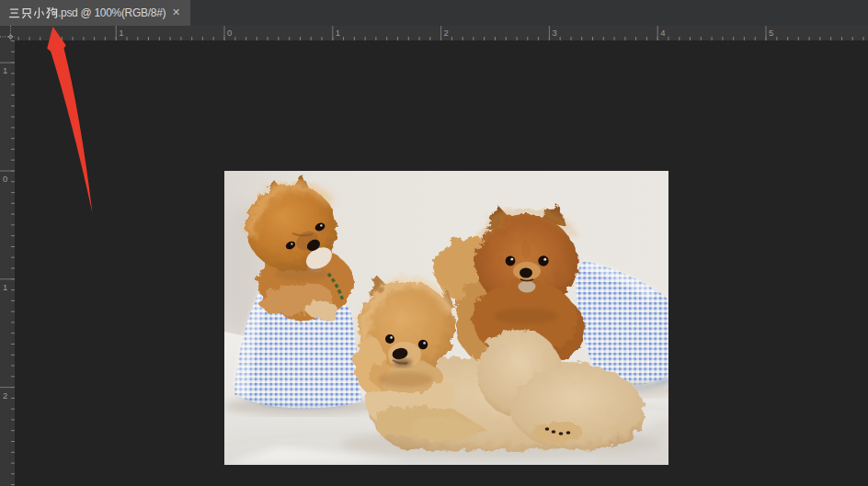 The width and height of the screenshot is (868, 486). I want to click on svg-text: 3, so click(554, 33).